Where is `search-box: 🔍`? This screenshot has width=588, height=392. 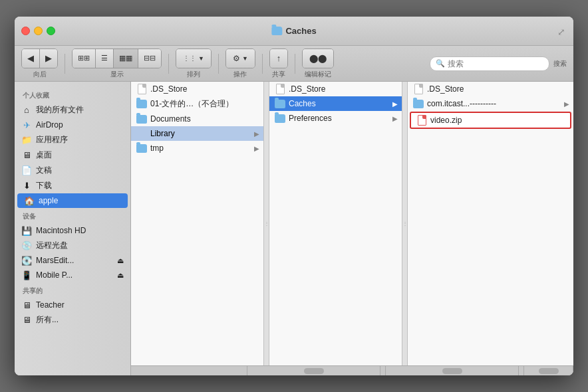
search-box: 🔍 is located at coordinates (490, 64).